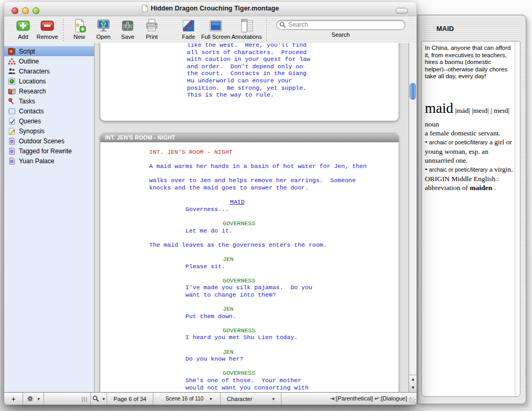 This screenshot has height=411, width=532. What do you see at coordinates (251, 399) in the screenshot?
I see `element-type-selector: Character` at bounding box center [251, 399].